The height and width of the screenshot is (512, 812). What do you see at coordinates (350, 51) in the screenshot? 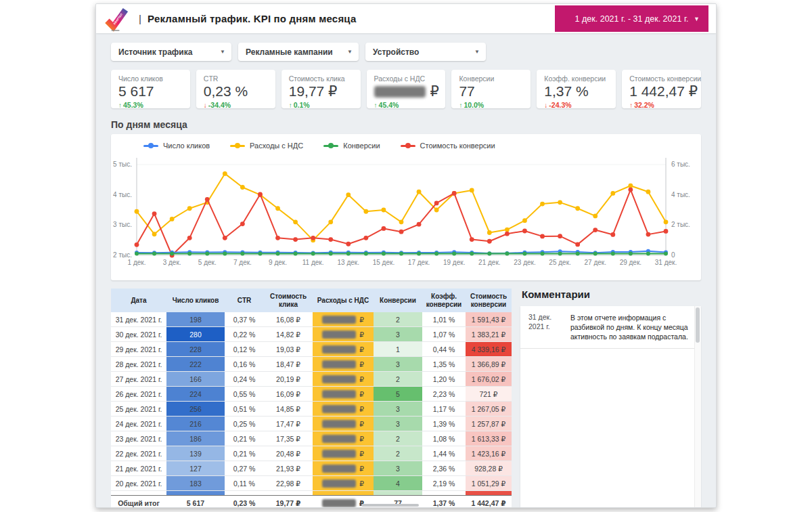
I see `chevron-down-icon: ▼` at bounding box center [350, 51].